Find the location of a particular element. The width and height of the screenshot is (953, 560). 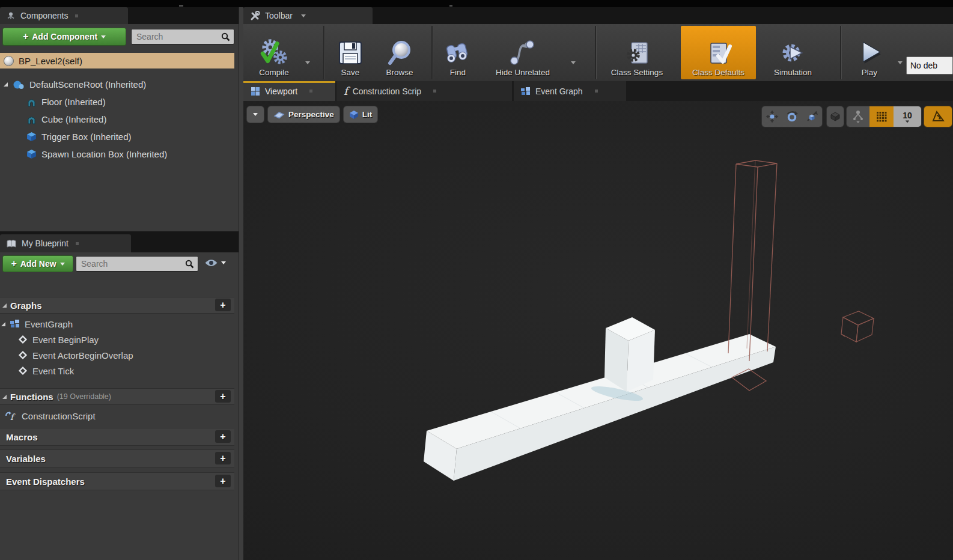

my-blueprint-search-input is located at coordinates (132, 264).